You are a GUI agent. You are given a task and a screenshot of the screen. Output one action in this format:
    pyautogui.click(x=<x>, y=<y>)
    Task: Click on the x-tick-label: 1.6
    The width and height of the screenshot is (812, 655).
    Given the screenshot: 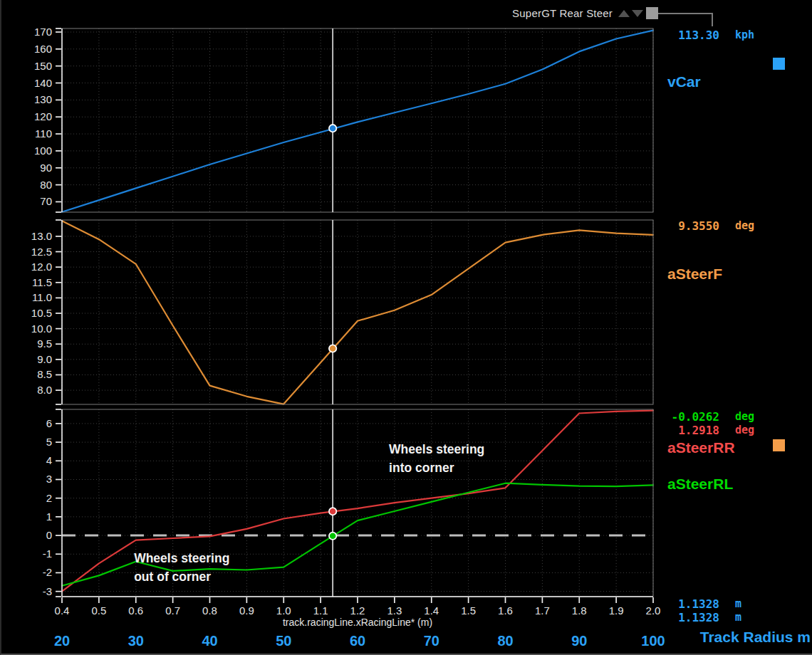 What is the action you would take?
    pyautogui.click(x=506, y=611)
    